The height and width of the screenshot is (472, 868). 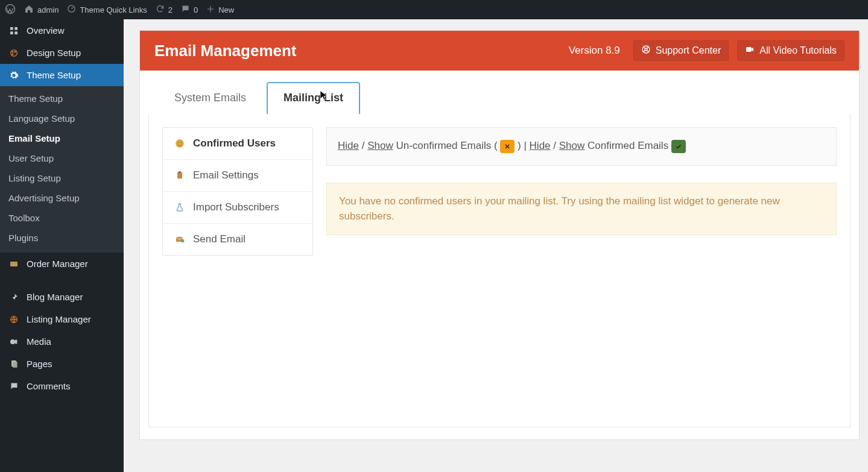 I want to click on email-filter-bar: Hide / Show Un-confirmed Emails ( ) | Hi…, so click(x=581, y=146).